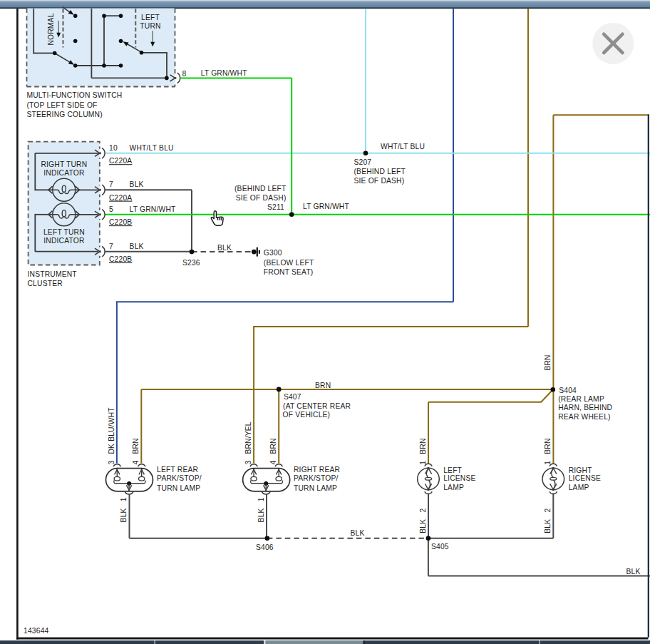 The height and width of the screenshot is (644, 650). Describe the element at coordinates (567, 391) in the screenshot. I see `svg-text: S404` at that location.